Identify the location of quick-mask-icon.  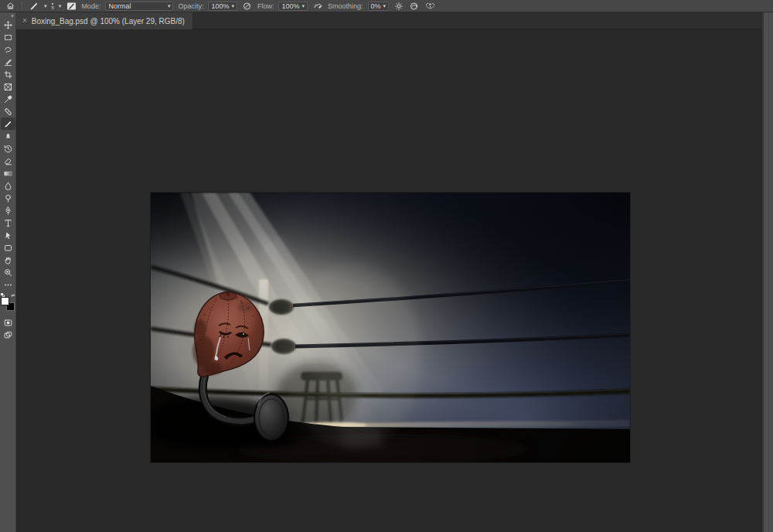
(8, 322).